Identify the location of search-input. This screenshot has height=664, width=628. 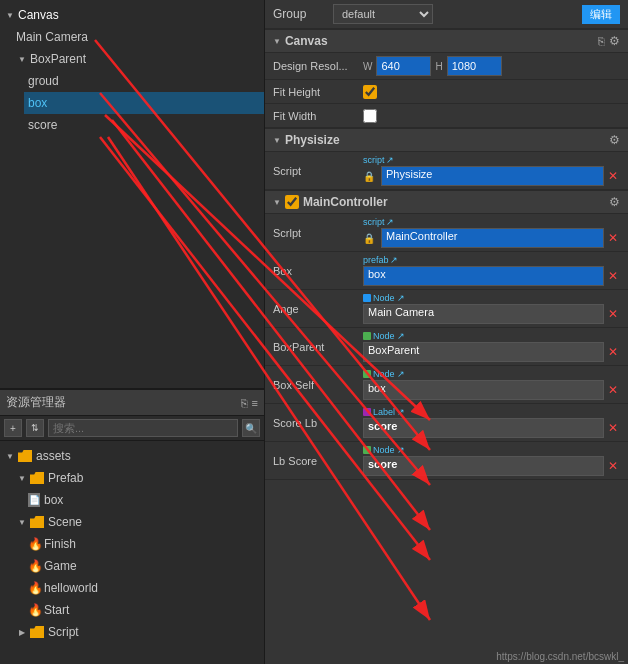
(143, 428).